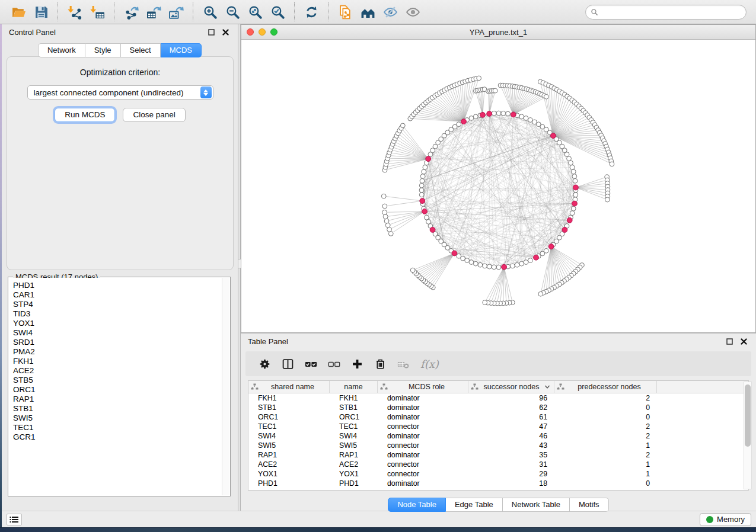 This screenshot has height=532, width=756. I want to click on column-header-mcds-role: MCDS role, so click(423, 387).